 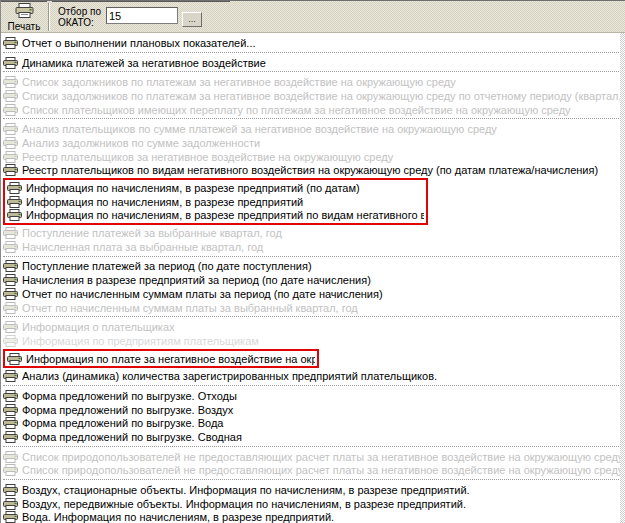 I want to click on report-item-label: Форма предложений по выгрузке. Отходы, so click(x=130, y=396).